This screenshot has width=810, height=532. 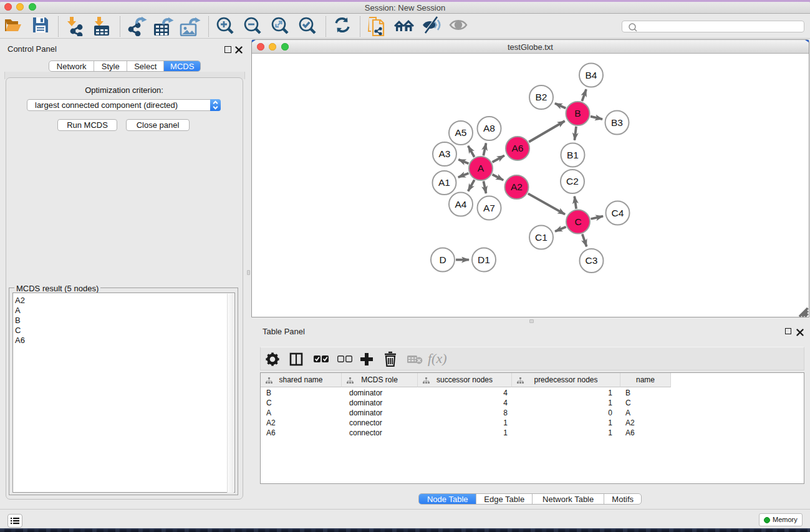 What do you see at coordinates (518, 148) in the screenshot?
I see `svg-text: A6` at bounding box center [518, 148].